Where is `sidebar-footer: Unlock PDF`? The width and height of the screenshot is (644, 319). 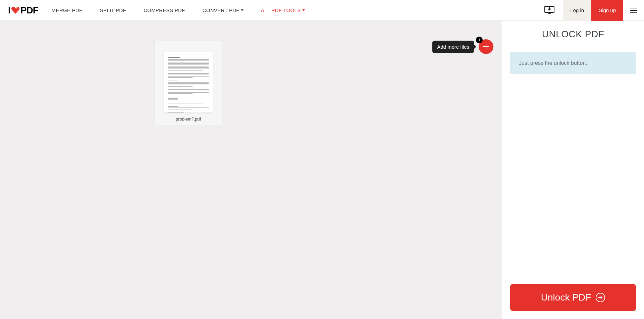 sidebar-footer: Unlock PDF is located at coordinates (573, 298).